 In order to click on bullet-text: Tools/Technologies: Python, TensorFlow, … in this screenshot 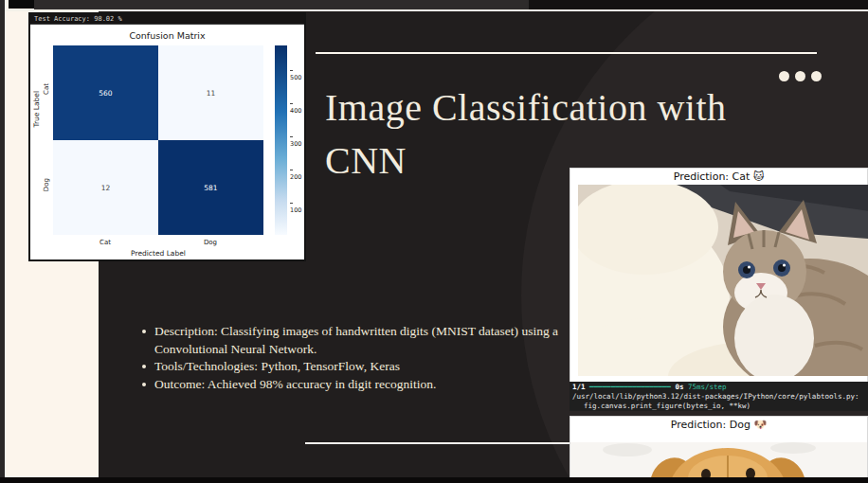, I will do `click(277, 367)`.